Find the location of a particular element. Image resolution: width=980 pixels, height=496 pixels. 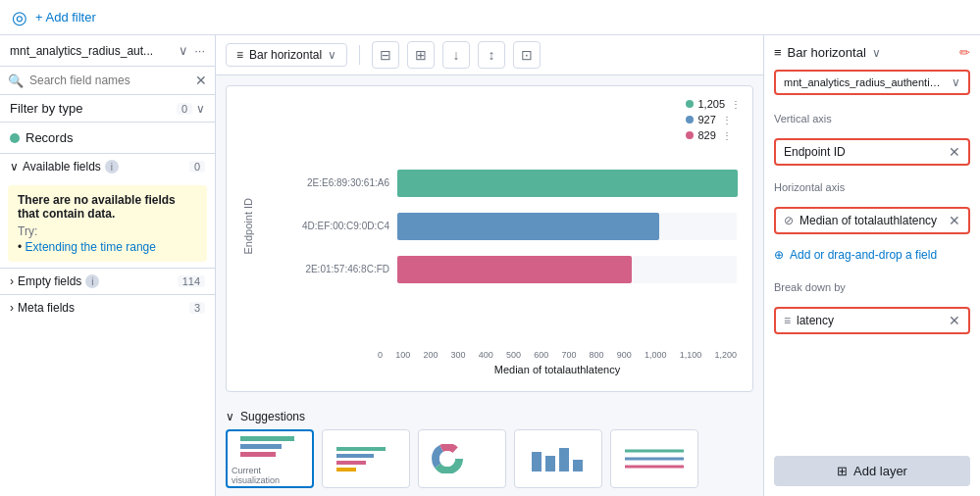

plus-icon: ⊕ is located at coordinates (779, 255).